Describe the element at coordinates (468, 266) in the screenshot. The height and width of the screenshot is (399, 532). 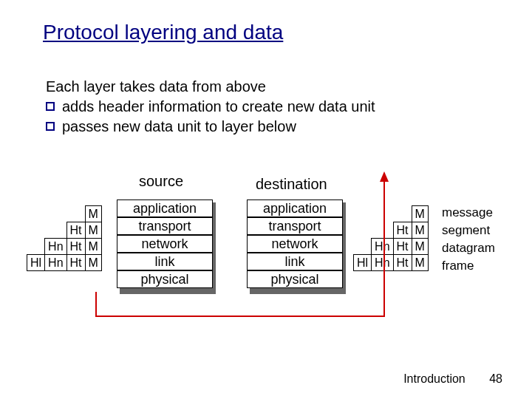
I see `pdu-frame: frame` at that location.